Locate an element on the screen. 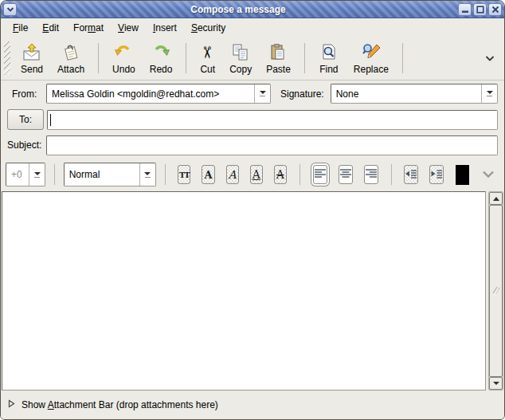 Image resolution: width=505 pixels, height=420 pixels. cut-button: ✂ Cut is located at coordinates (207, 58).